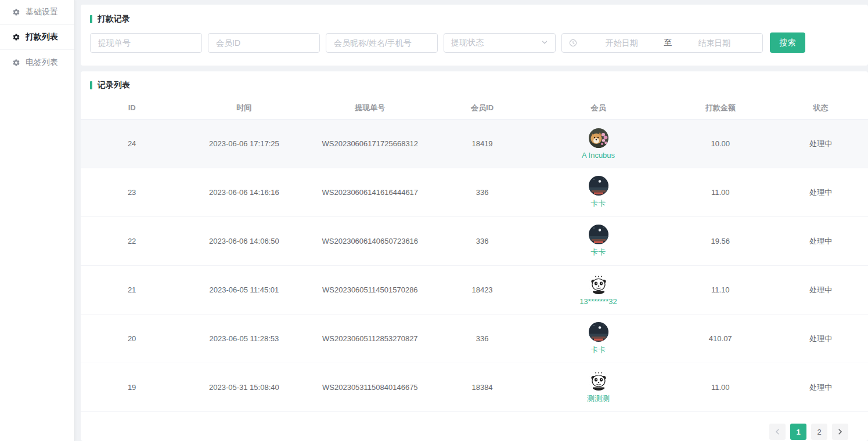 Image resolution: width=868 pixels, height=441 pixels. I want to click on cell-amount: 410.07, so click(720, 339).